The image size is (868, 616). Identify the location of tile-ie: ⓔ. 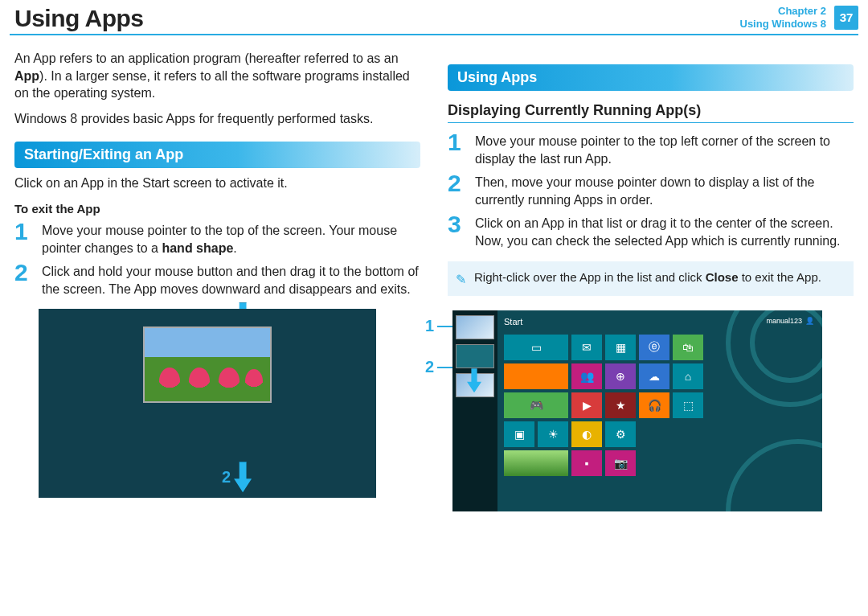
(654, 347).